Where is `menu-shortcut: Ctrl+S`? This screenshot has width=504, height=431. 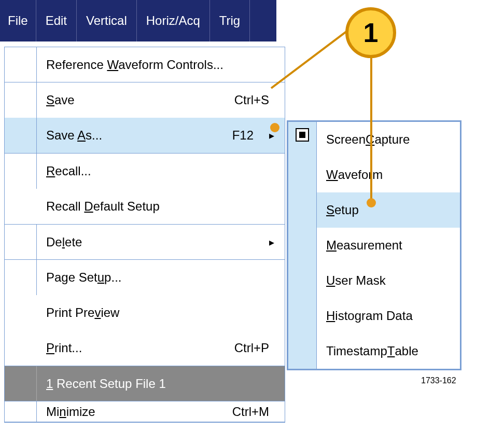 menu-shortcut: Ctrl+S is located at coordinates (259, 100).